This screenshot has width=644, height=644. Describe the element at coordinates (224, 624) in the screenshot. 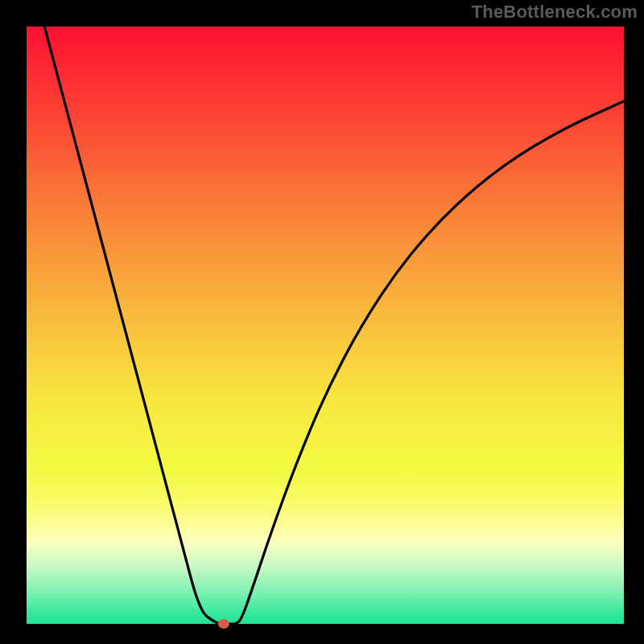

I see `optimum-marker` at that location.